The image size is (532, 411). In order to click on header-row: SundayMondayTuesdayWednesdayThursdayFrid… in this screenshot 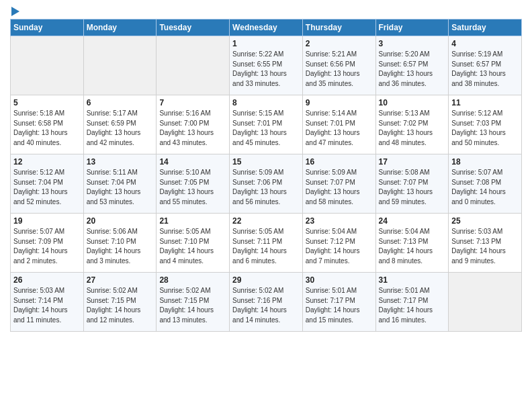, I will do `click(266, 28)`.